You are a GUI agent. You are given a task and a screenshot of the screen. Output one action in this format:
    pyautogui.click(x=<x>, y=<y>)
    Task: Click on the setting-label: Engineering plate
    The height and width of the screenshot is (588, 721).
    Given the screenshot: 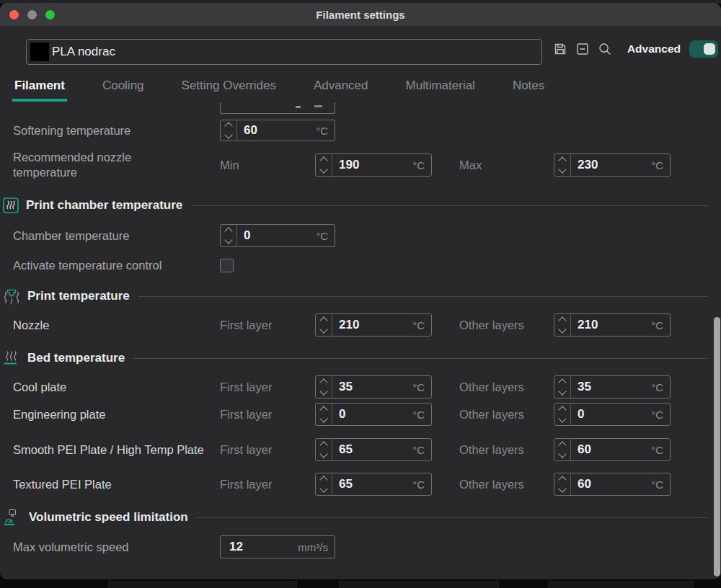 What is the action you would take?
    pyautogui.click(x=117, y=415)
    